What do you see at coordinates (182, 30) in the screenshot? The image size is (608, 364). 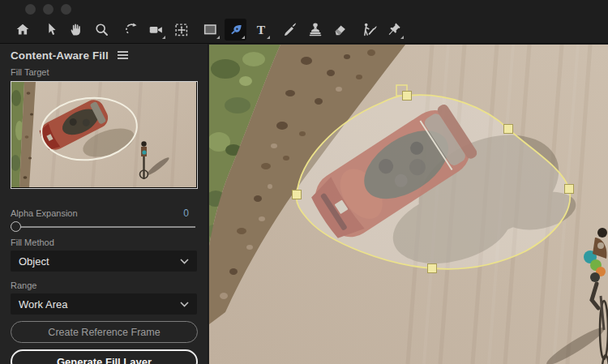 I see `pan-behind-icon` at bounding box center [182, 30].